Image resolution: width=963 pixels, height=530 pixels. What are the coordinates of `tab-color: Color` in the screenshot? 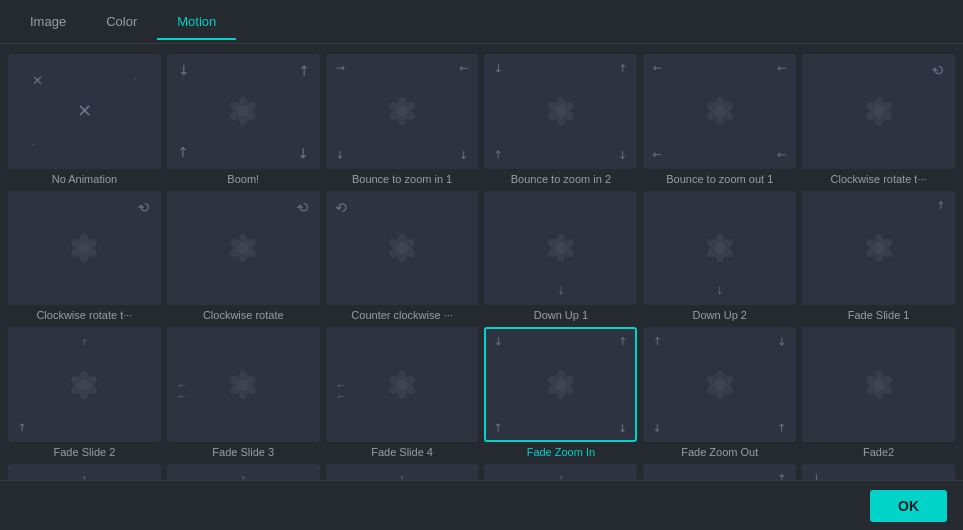 It's located at (122, 22).